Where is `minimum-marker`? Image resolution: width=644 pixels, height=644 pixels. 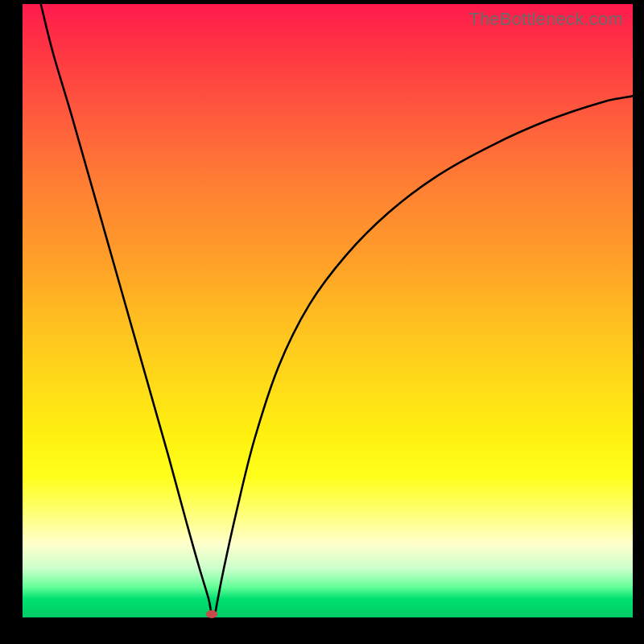
minimum-marker is located at coordinates (212, 614).